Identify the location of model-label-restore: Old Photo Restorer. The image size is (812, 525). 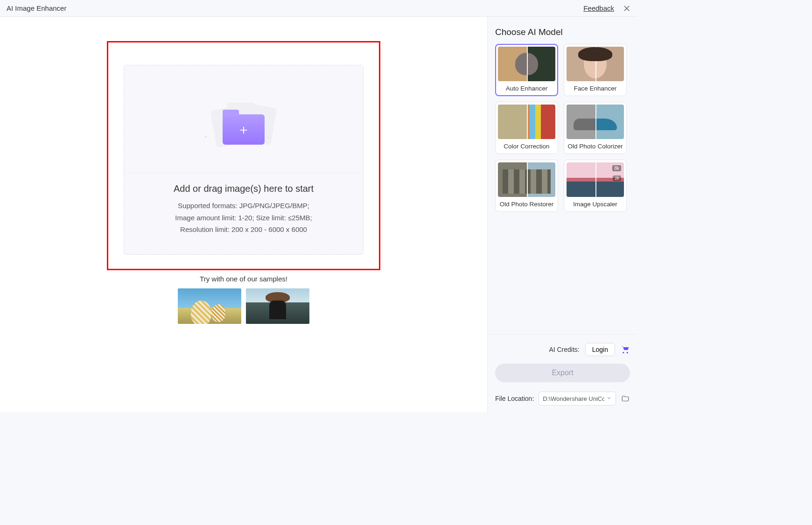
(526, 204).